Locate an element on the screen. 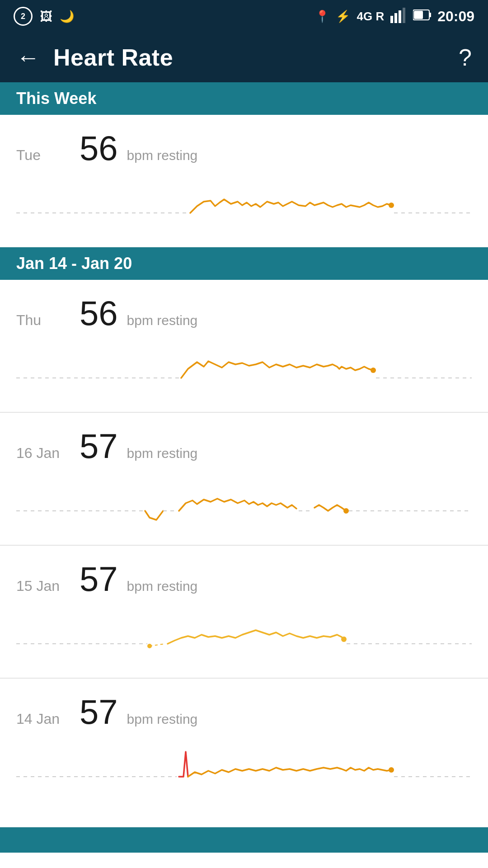 This screenshot has width=488, height=868. bpm-value-14jan: 57 is located at coordinates (99, 712).